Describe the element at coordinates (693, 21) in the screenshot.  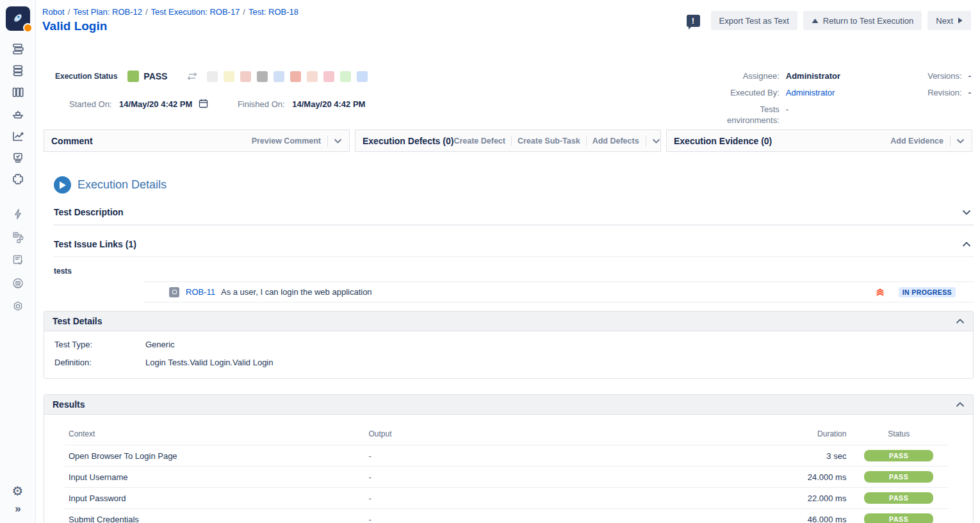
I see `feedback-icon: !` at that location.